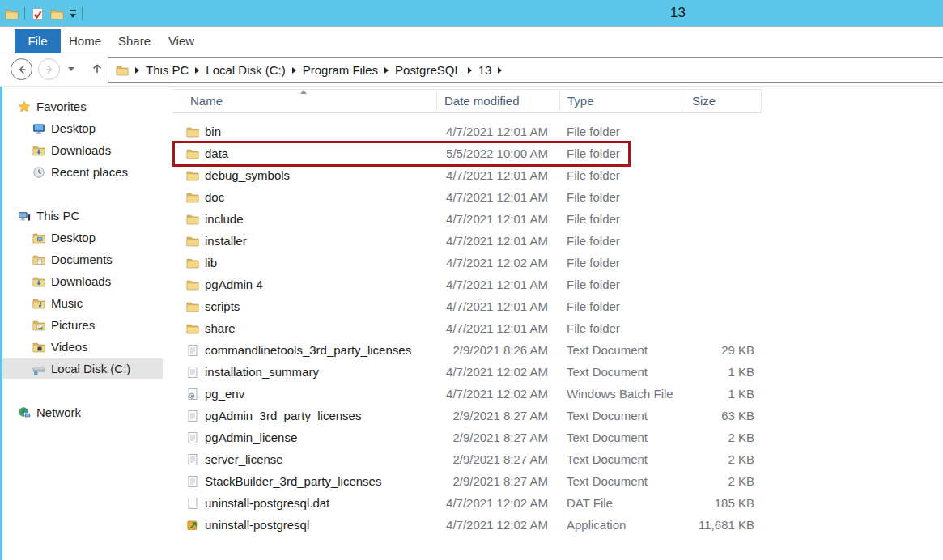 The image size is (943, 560). Describe the element at coordinates (11, 15) in the screenshot. I see `qat-folder-icon` at that location.